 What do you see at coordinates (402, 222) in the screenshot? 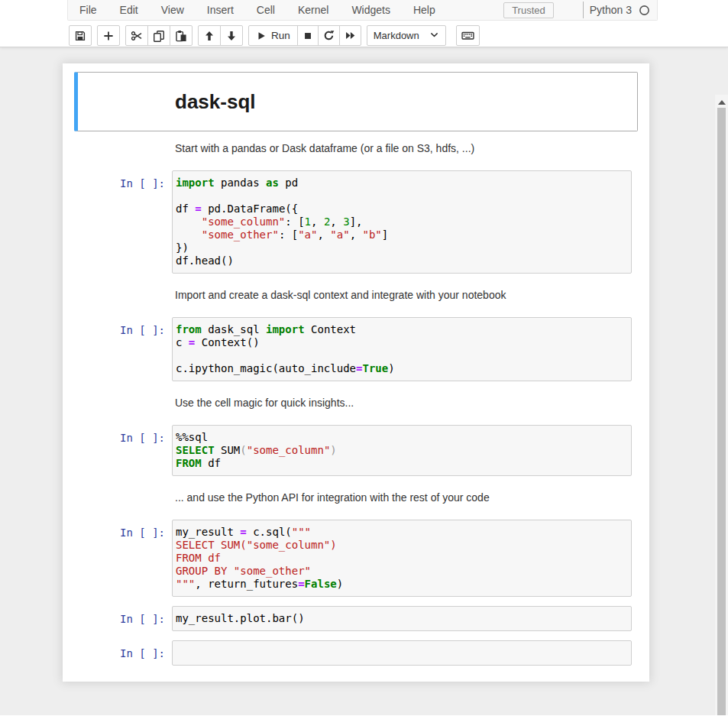
I see `code-line: "some_column": [1, 2, 3],` at bounding box center [402, 222].